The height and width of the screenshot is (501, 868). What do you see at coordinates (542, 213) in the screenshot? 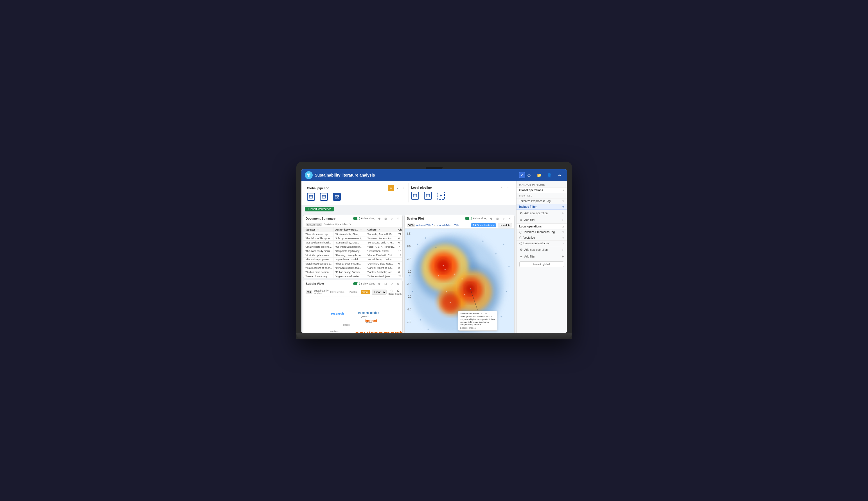
I see `global-add-operation-row: ⚙ Add new operation +` at bounding box center [542, 213].